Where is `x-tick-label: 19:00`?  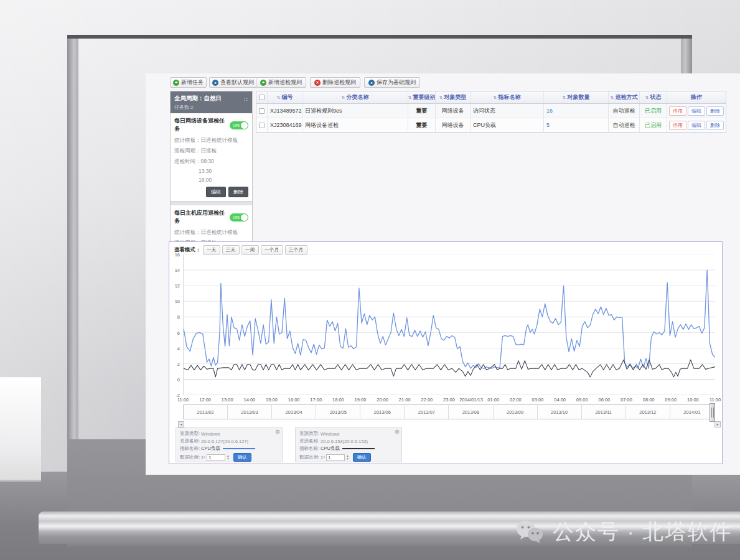 x-tick-label: 19:00 is located at coordinates (361, 399).